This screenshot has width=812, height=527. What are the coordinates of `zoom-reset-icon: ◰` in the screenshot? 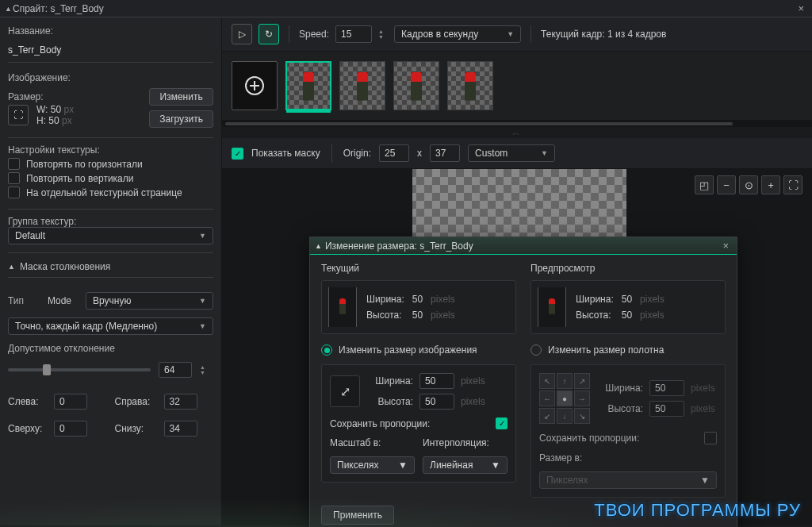 It's located at (704, 185).